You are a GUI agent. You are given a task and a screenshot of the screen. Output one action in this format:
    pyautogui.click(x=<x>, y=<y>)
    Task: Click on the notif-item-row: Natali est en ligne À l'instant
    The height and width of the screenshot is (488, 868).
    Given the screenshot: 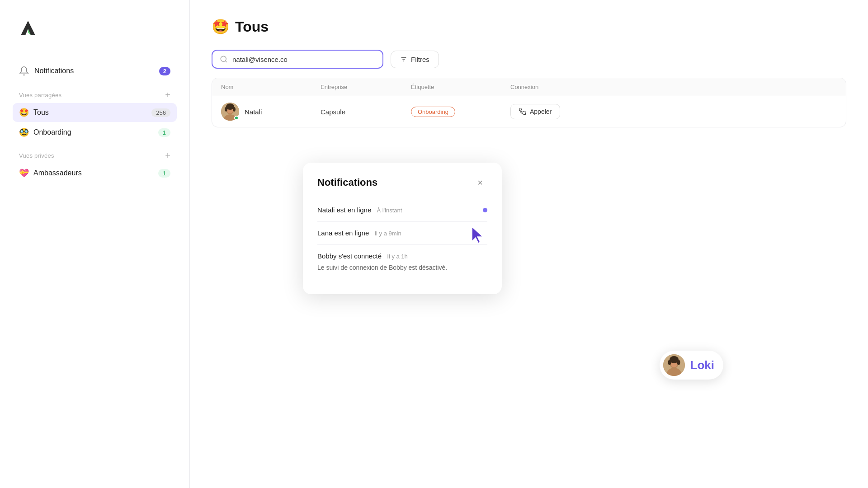 What is the action you would take?
    pyautogui.click(x=402, y=210)
    